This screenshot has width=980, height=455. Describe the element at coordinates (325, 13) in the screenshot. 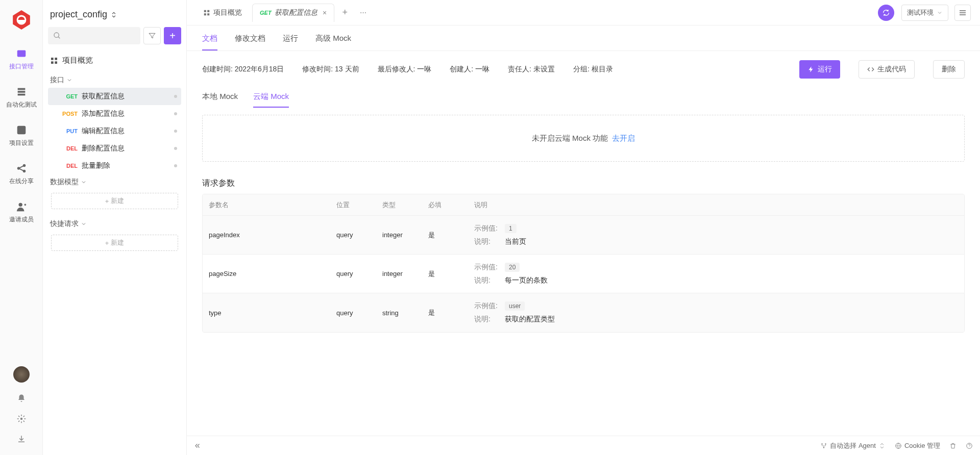

I see `close-icon: ×` at that location.